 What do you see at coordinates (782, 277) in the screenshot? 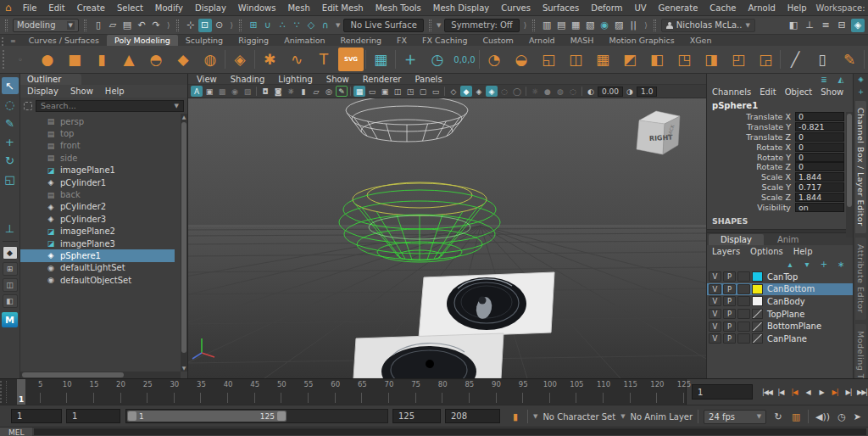
I see `layer-name: CanTop` at bounding box center [782, 277].